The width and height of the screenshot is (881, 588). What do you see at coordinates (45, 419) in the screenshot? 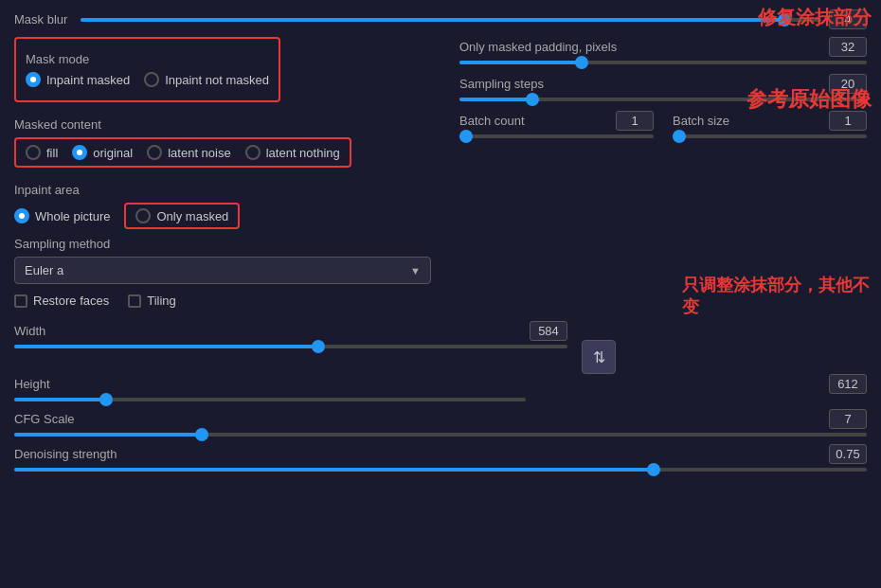
I see `cfg-scale-label: CFG Scale` at bounding box center [45, 419].